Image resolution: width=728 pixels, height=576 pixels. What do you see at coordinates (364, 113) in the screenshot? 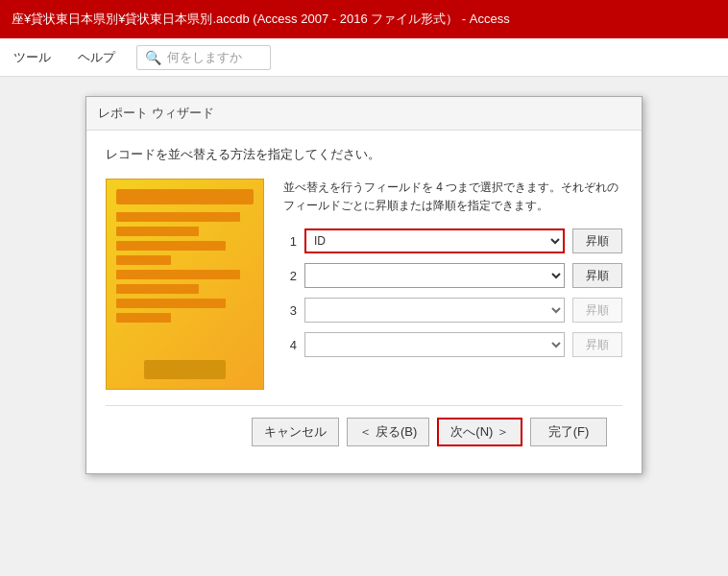
I see `dialog-title: レポート ウィザード` at bounding box center [364, 113].